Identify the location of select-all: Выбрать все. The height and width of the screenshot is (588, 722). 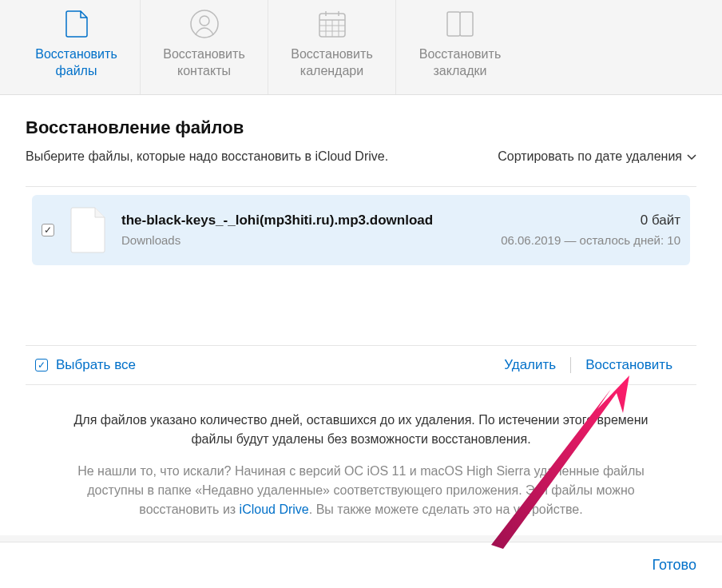
(85, 365).